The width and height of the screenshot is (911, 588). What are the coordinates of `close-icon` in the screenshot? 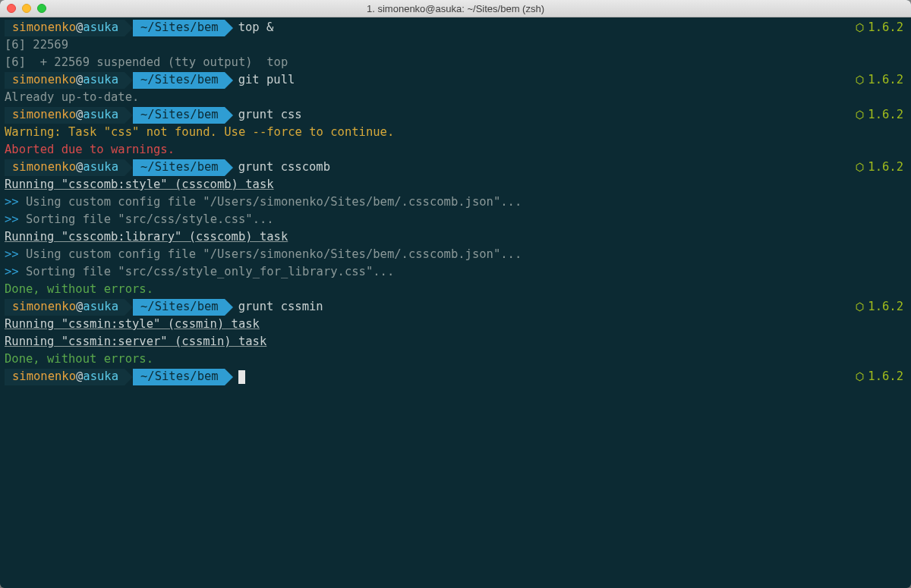 It's located at (11, 8).